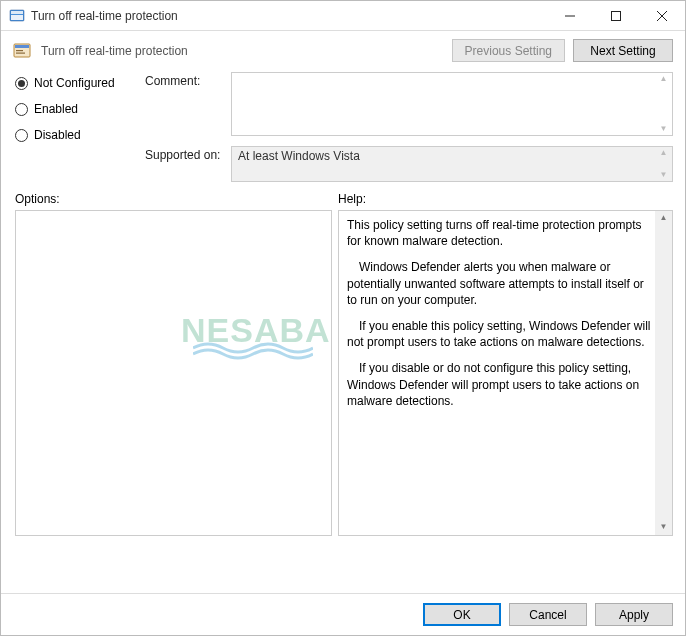 The image size is (686, 636). Describe the element at coordinates (343, 16) in the screenshot. I see `titlebar: Turn off real-time protection` at that location.